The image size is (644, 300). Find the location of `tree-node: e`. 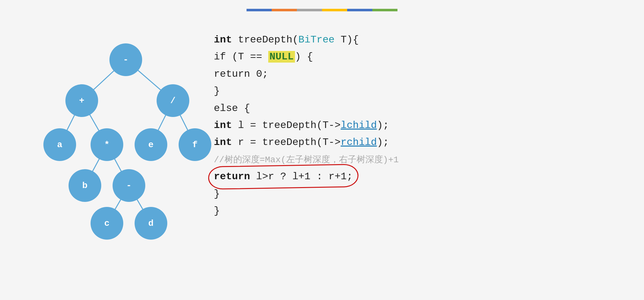

tree-node: e is located at coordinates (151, 145).